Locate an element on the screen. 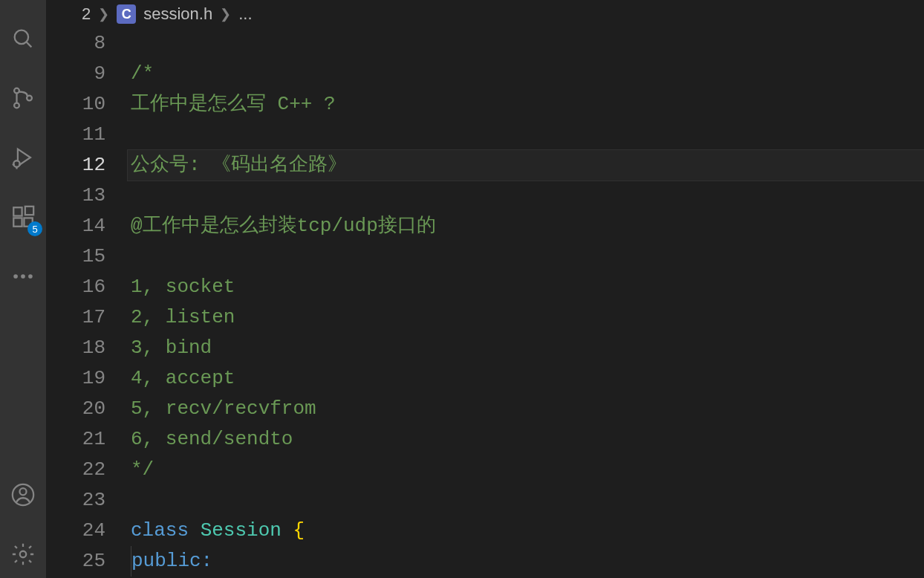 The width and height of the screenshot is (924, 578). line-number: 23 is located at coordinates (76, 501).